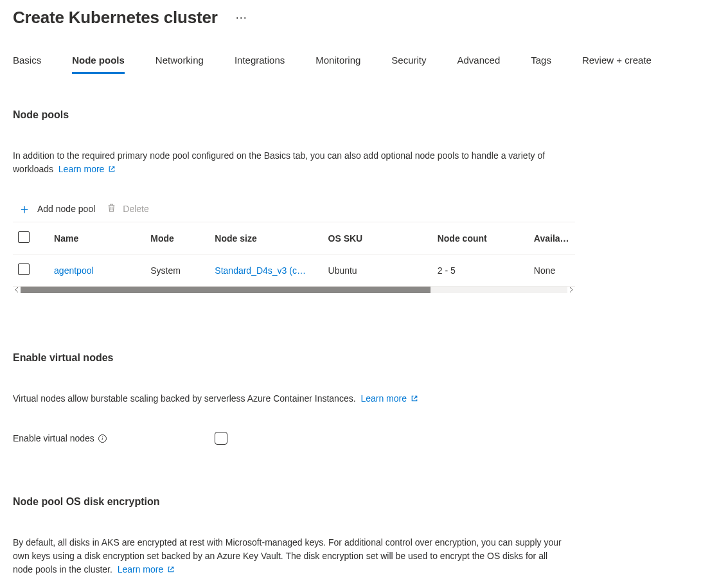 This screenshot has width=728, height=579. I want to click on tab-basics: Basics, so click(27, 62).